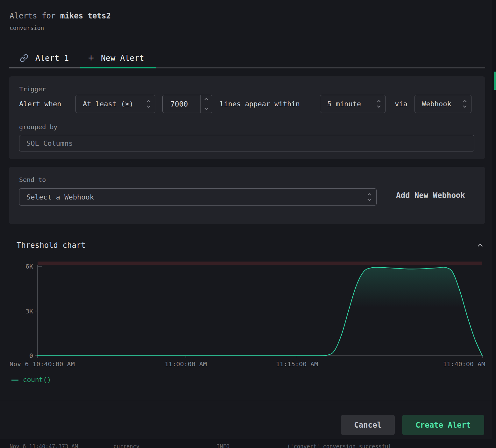 The width and height of the screenshot is (496, 448). I want to click on tab-alert-1-label: Alert 1, so click(52, 58).